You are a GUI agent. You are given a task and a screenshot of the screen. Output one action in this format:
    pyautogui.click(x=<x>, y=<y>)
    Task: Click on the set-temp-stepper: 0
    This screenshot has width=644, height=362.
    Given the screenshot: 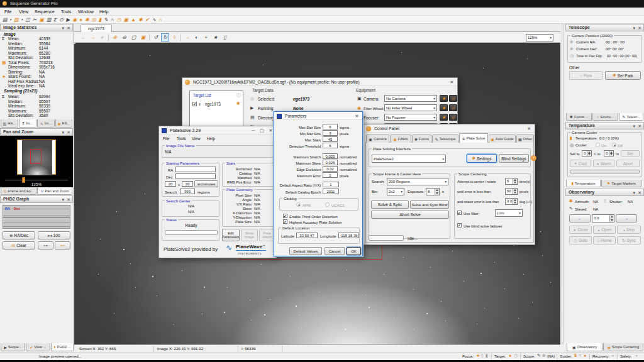 What is the action you would take?
    pyautogui.click(x=587, y=153)
    